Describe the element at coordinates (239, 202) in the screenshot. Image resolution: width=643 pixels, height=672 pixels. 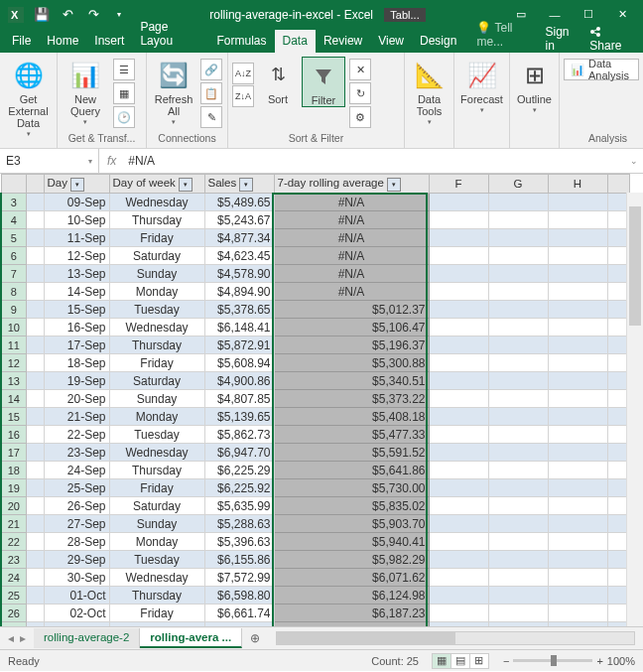
I see `cell-sales: $5,489.65` at that location.